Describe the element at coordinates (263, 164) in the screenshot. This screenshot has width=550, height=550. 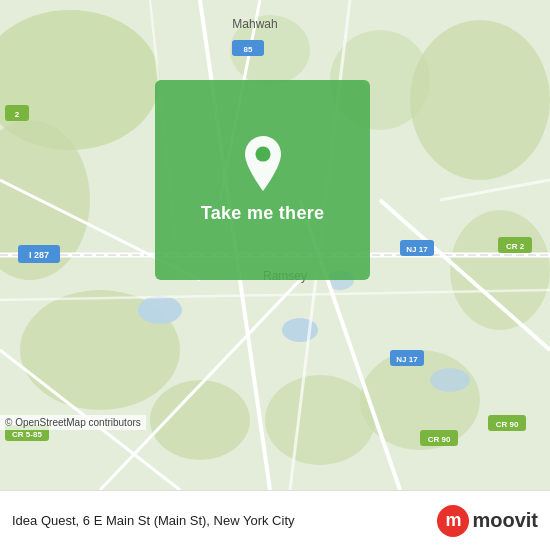
I see `location-pin-icon` at that location.